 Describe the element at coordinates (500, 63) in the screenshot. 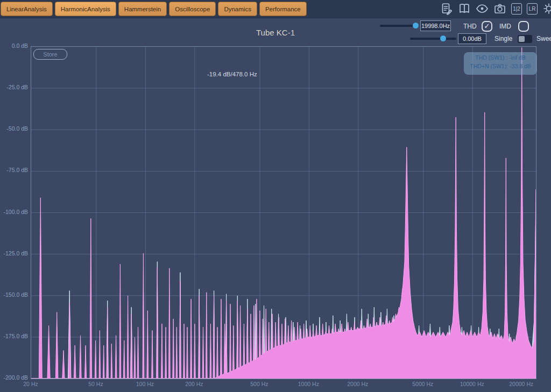

I see `thd-readout-tooltip: THD (SW1) : -inf dB THD+N (SW1): -33.8 d…` at that location.